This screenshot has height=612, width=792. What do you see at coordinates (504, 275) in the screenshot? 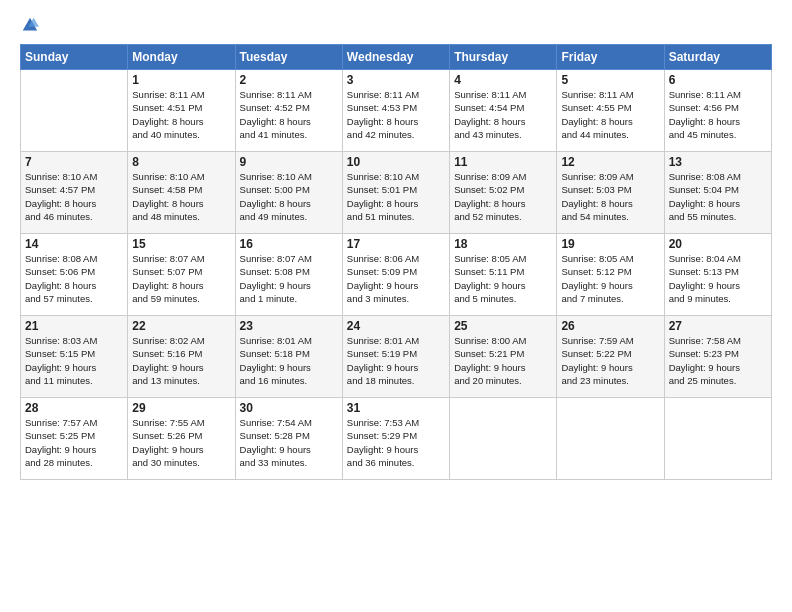
I see `day-cell: 18Sunrise: 8:05 AM Sunset: 5:11 PM Dayli…` at bounding box center [504, 275].